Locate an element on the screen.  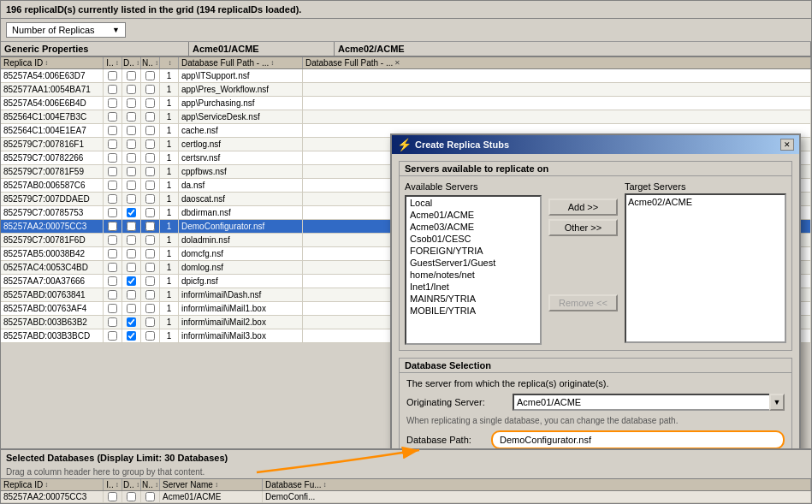
table-row: 85257A54:006E6B4D 1 app\Purchasing.nsf is located at coordinates (406, 104).